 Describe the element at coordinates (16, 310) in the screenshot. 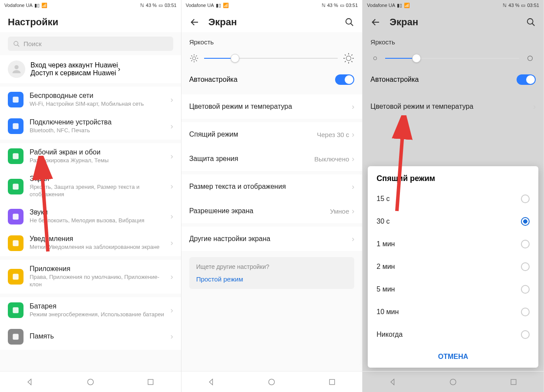

I see `battery-icon` at that location.